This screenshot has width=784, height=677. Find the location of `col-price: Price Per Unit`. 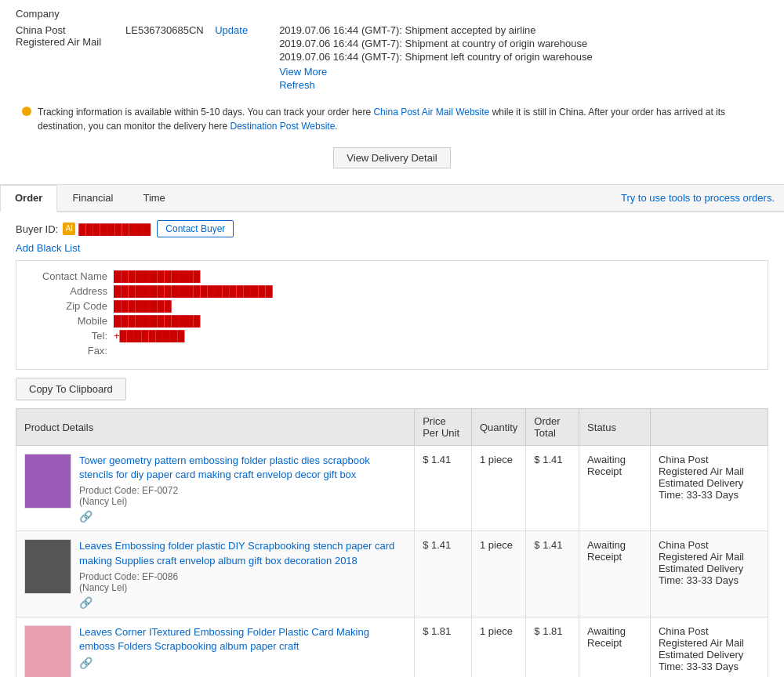

col-price: Price Per Unit is located at coordinates (444, 428).